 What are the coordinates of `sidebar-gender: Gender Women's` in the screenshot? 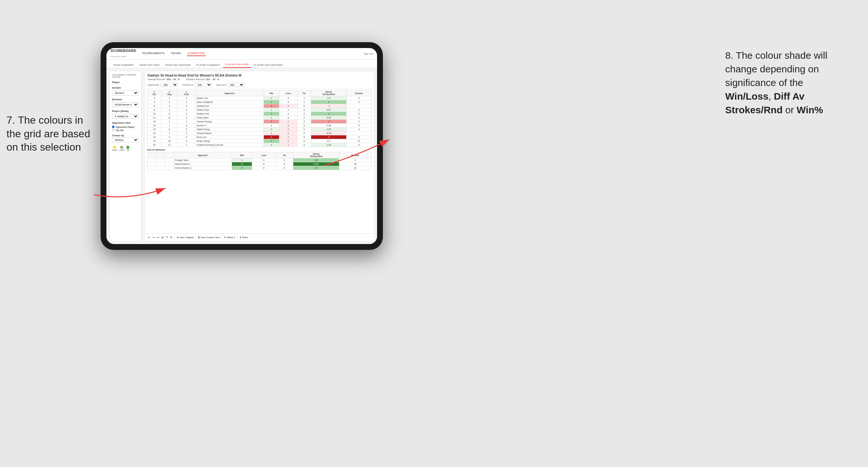 It's located at (125, 91).